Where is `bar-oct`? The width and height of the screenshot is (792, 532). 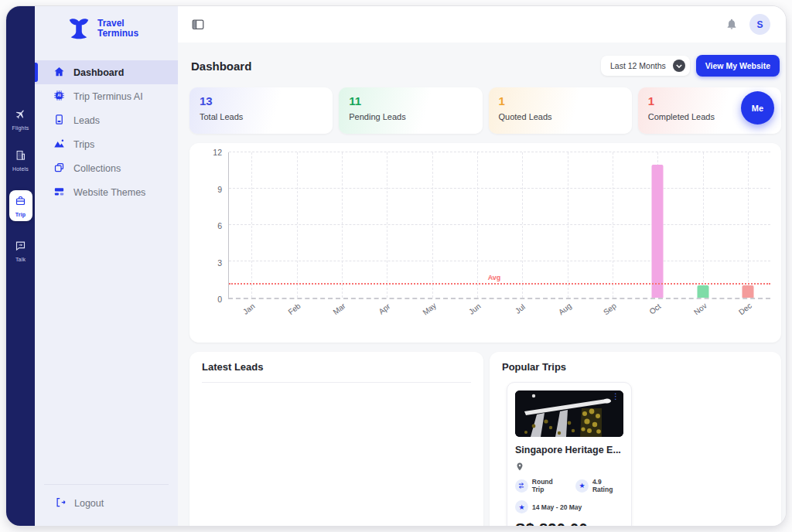
bar-oct is located at coordinates (657, 231).